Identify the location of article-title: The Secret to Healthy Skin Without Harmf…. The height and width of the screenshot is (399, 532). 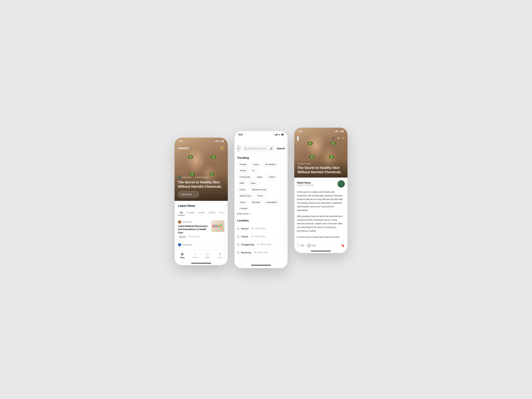
(321, 170).